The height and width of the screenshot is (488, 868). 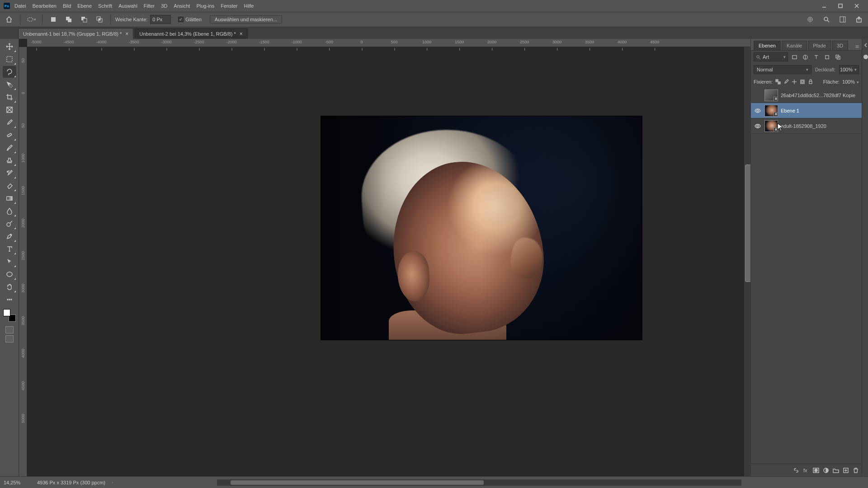 What do you see at coordinates (836, 470) in the screenshot?
I see `new-group-icon` at bounding box center [836, 470].